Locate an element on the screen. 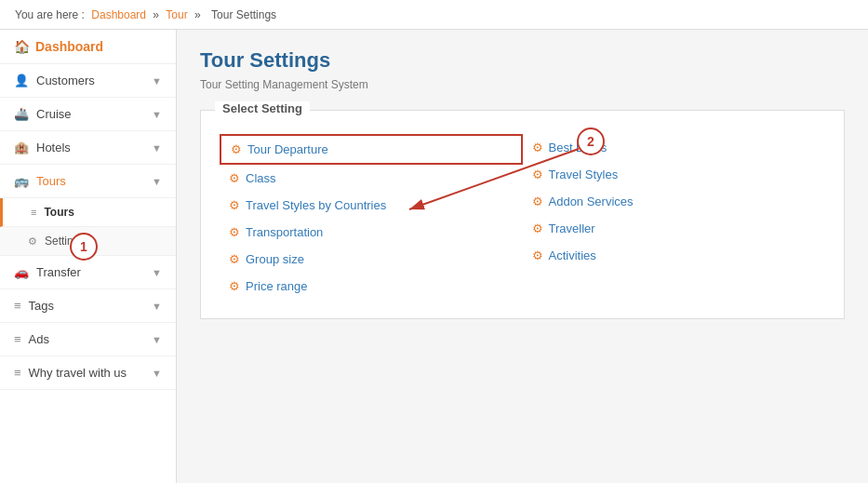  label-addon-services: Addon Services is located at coordinates (592, 201).